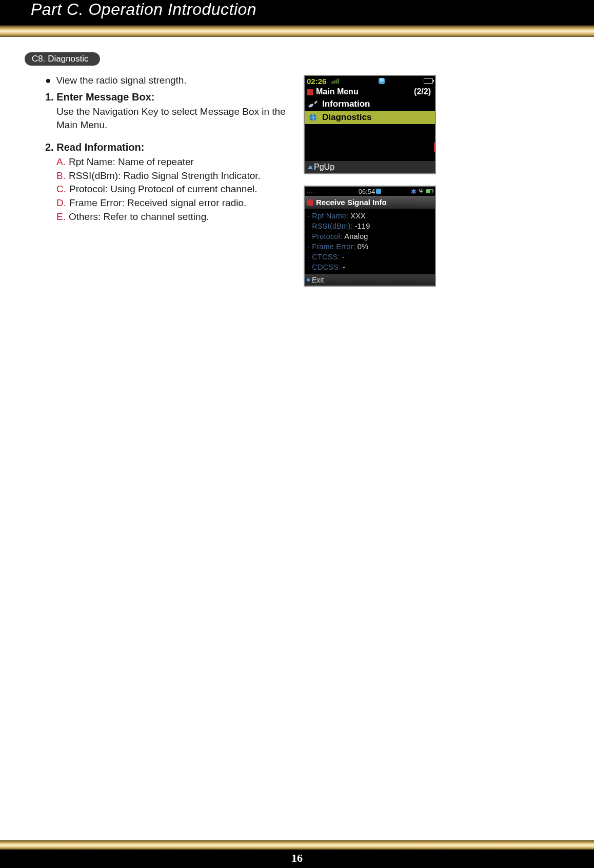  I want to click on status-bar: .... 06:54 ✱ Ψ, so click(370, 191).